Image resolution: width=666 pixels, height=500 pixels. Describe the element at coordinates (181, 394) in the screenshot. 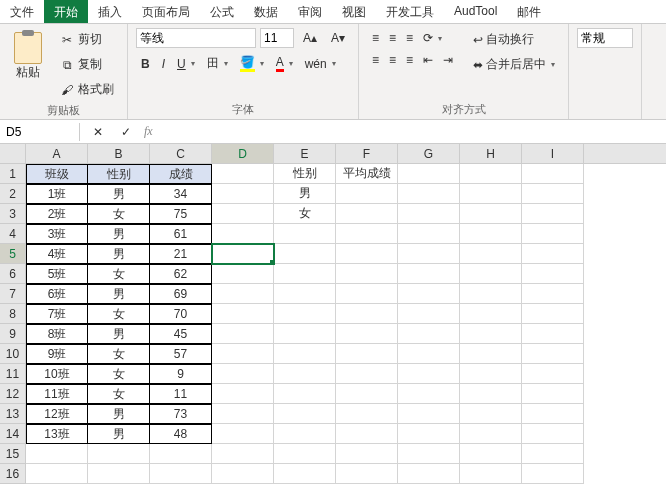

I see `cell-C12: 11` at that location.